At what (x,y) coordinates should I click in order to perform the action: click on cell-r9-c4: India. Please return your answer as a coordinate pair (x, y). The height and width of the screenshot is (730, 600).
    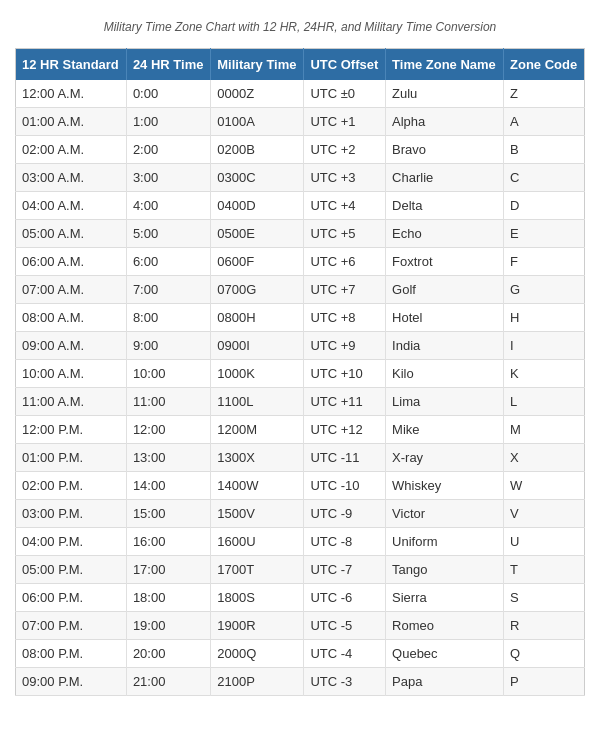
    Looking at the image, I should click on (445, 346).